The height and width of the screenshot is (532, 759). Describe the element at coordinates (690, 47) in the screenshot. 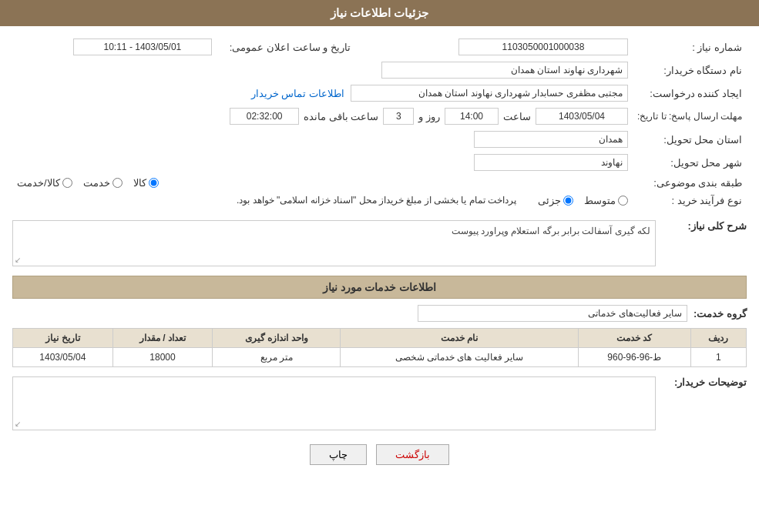

I see `need-number-label: شماره نیاز :` at that location.